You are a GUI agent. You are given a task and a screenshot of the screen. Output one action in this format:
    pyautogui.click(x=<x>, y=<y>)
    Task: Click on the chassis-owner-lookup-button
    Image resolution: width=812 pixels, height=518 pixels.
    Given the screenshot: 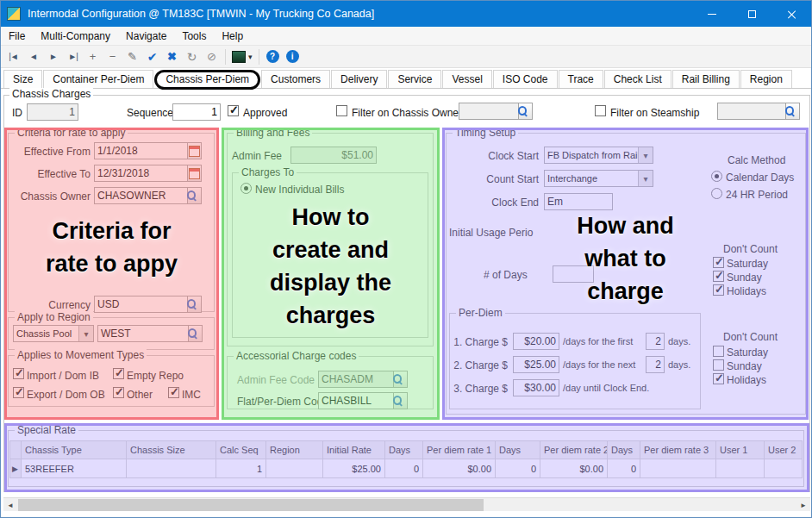 What is the action you would take?
    pyautogui.click(x=195, y=196)
    